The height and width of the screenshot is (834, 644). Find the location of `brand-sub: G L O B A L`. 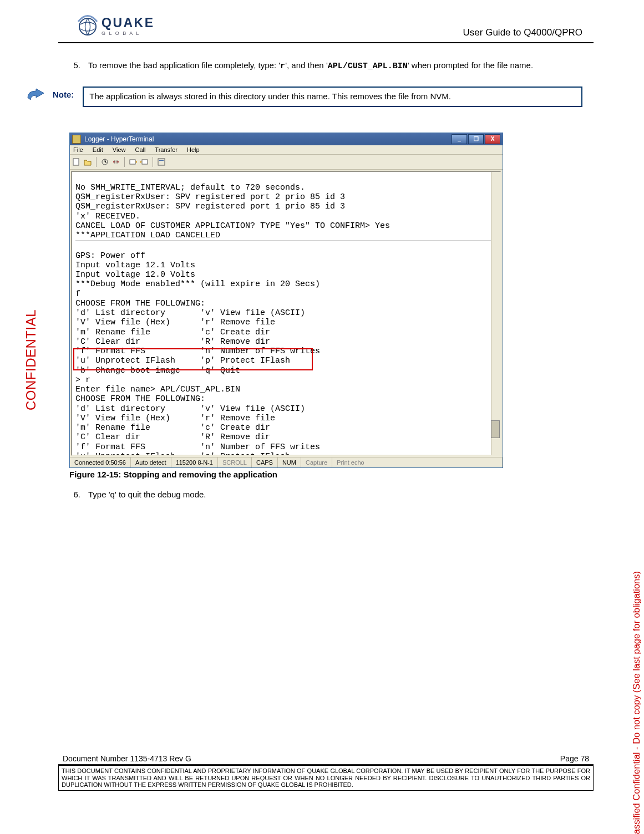

brand-sub: G L O B A L is located at coordinates (128, 33).